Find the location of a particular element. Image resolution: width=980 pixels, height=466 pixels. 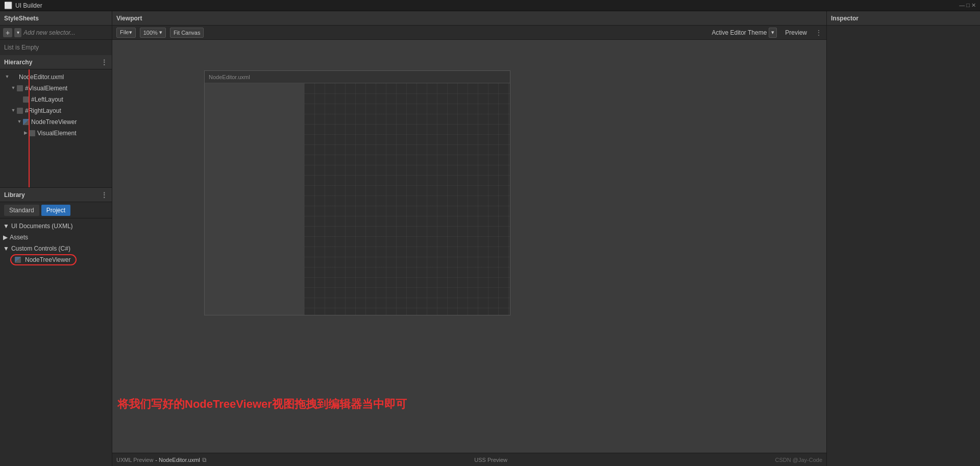

tree-label-leftlayout: #LeftLayout is located at coordinates (47, 100).